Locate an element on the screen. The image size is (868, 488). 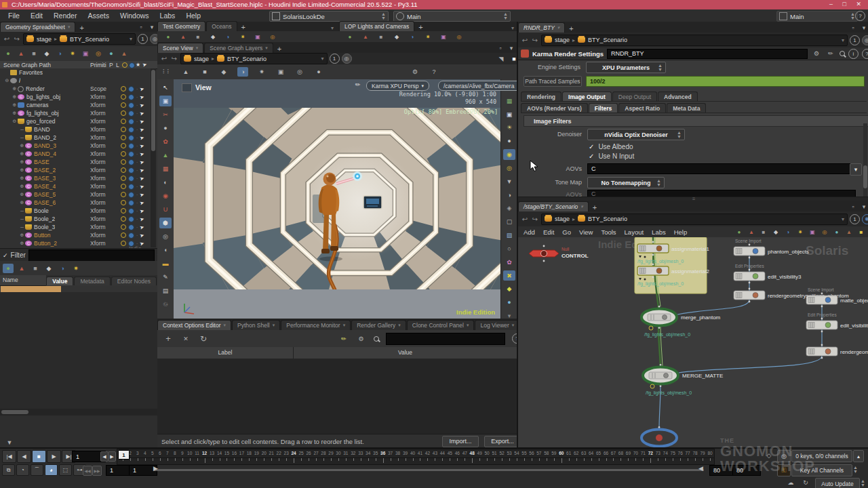
breadcrumb-path: stage▸ BTY_Scenario▾ is located at coordinates (79, 39).